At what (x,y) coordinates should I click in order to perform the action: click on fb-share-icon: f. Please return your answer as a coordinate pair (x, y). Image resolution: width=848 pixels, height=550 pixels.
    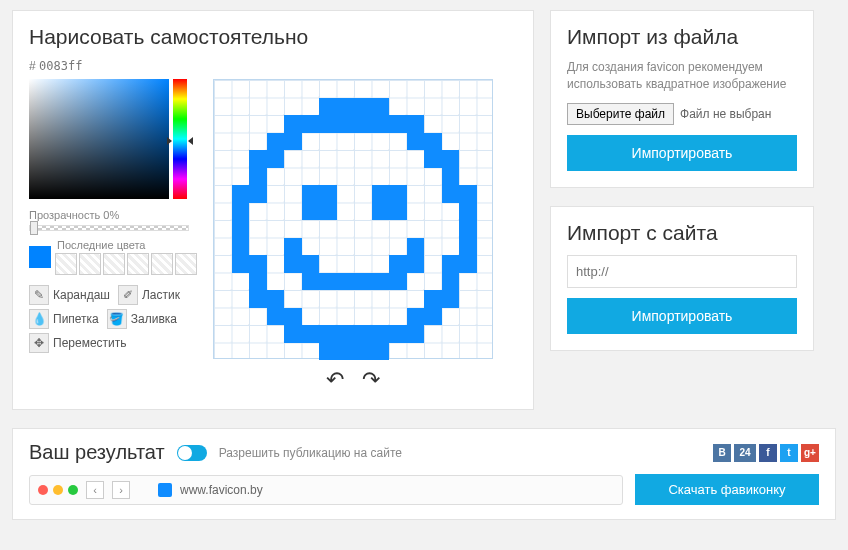
    Looking at the image, I should click on (768, 453).